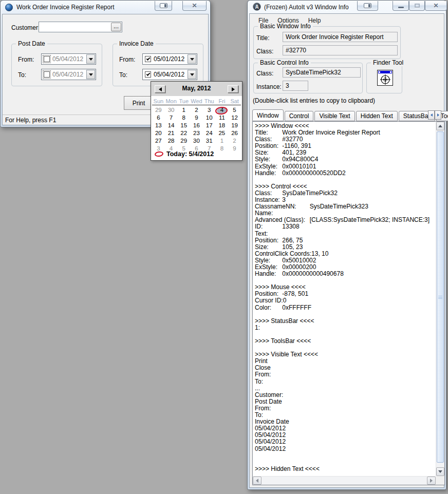 The image size is (448, 494). Describe the element at coordinates (432, 481) in the screenshot. I see `hscroll-right-button` at that location.